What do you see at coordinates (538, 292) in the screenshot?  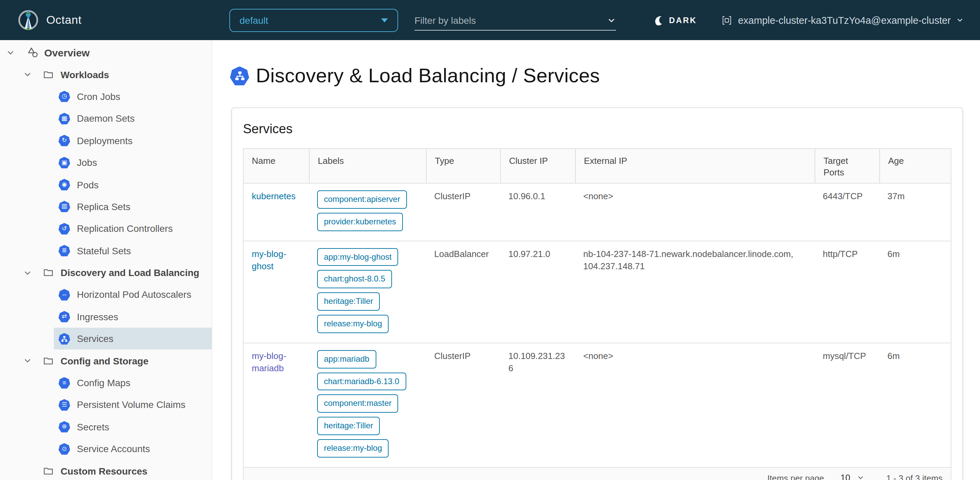 I see `cluster-ip-cell: 10.97.21.0` at bounding box center [538, 292].